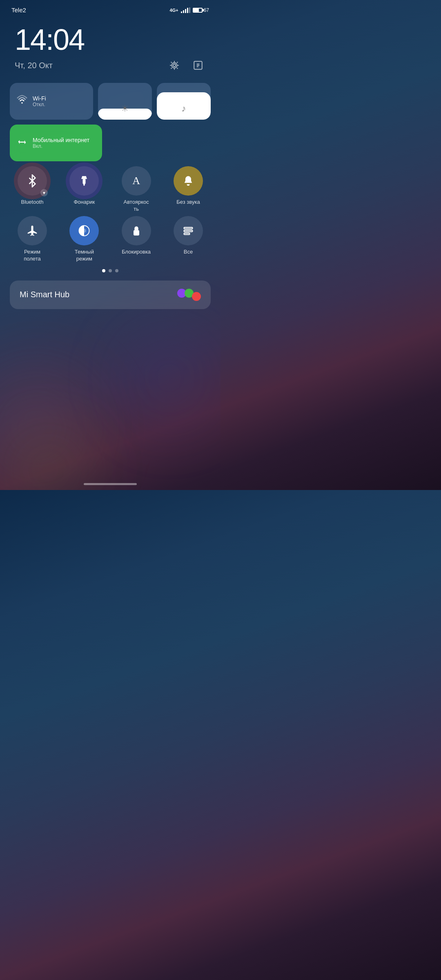 This screenshot has height=980, width=441. What do you see at coordinates (84, 239) in the screenshot?
I see `darkmode-toggle: Темныйрежим` at bounding box center [84, 239].